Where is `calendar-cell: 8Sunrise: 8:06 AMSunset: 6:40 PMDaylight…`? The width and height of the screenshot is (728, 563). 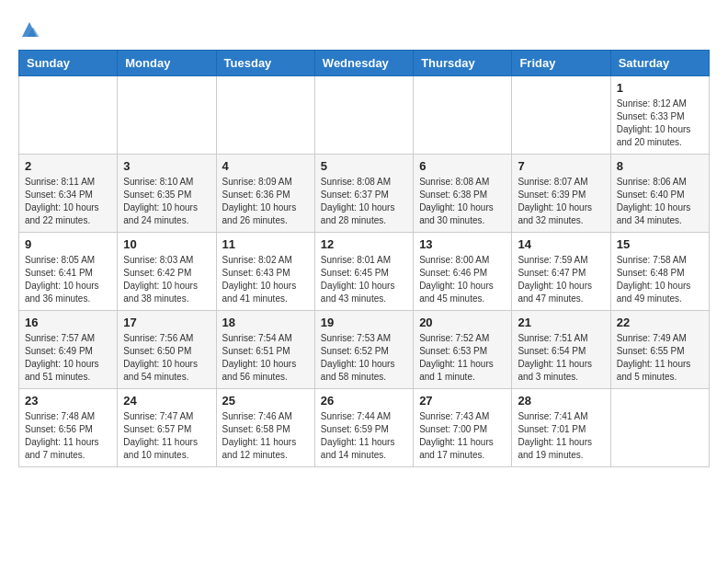 calendar-cell: 8Sunrise: 8:06 AMSunset: 6:40 PMDaylight… is located at coordinates (660, 193).